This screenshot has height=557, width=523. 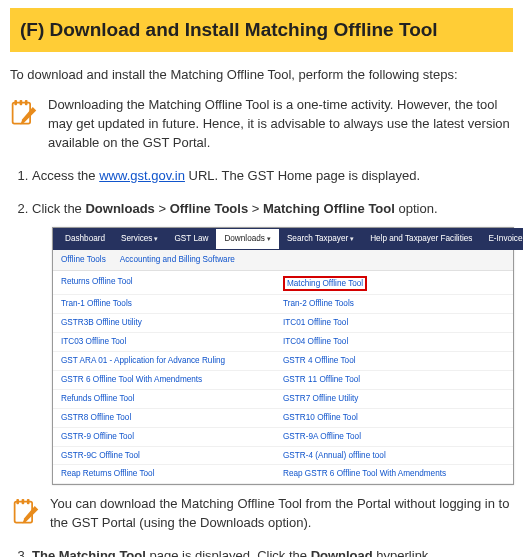 I want to click on note-block: You can download the Matching Offline To…, so click(x=262, y=514).